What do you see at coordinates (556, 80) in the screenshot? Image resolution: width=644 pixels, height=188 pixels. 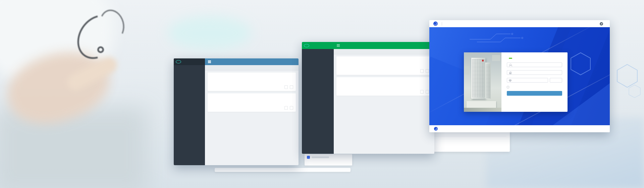 I see `captcha-question` at bounding box center [556, 80].